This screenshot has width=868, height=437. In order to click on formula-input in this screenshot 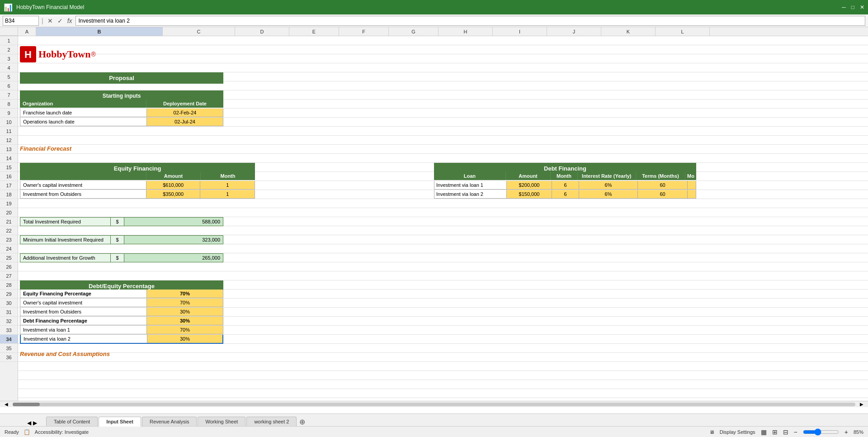, I will do `click(470, 21)`.